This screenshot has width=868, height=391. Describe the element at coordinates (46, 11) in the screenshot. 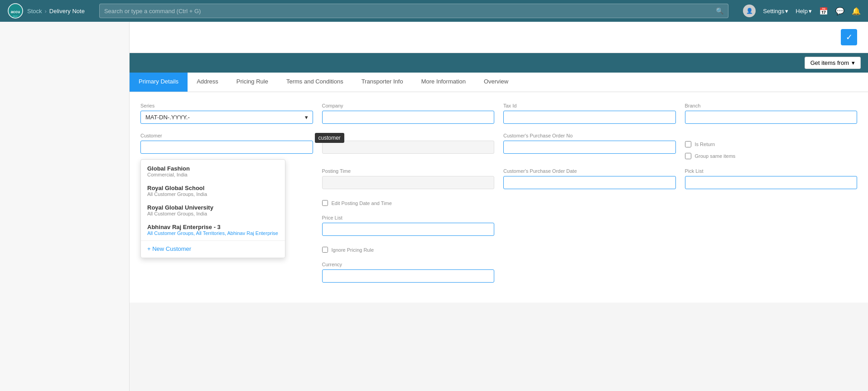

I see `breadcrumb-sep1: ›` at that location.